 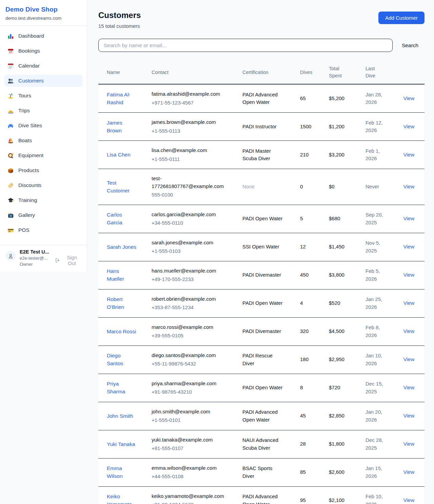 I want to click on customer-phone: +91-98765-43210, so click(x=193, y=392).